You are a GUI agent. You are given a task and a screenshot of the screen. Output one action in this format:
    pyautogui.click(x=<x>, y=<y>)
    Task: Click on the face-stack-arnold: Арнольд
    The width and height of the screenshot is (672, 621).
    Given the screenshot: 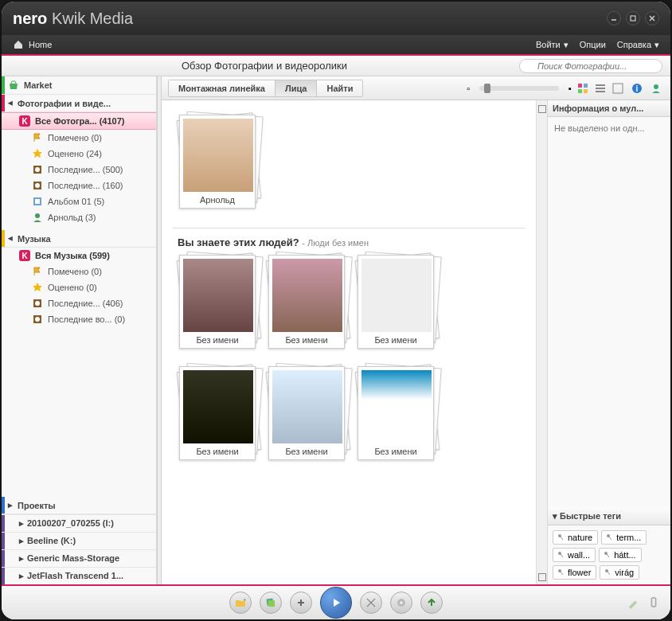 What is the action you would take?
    pyautogui.click(x=217, y=162)
    